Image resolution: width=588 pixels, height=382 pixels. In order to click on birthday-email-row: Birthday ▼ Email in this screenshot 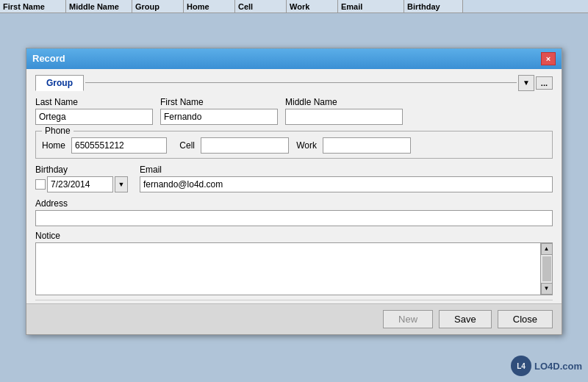, I will do `click(294, 179)`.